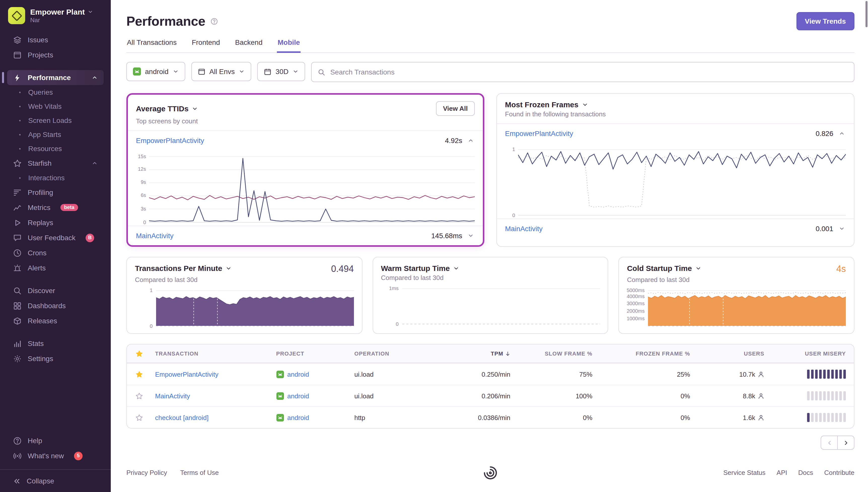 This screenshot has height=492, width=868. Describe the element at coordinates (55, 92) in the screenshot. I see `sidebar-item-queries: Queries` at that location.